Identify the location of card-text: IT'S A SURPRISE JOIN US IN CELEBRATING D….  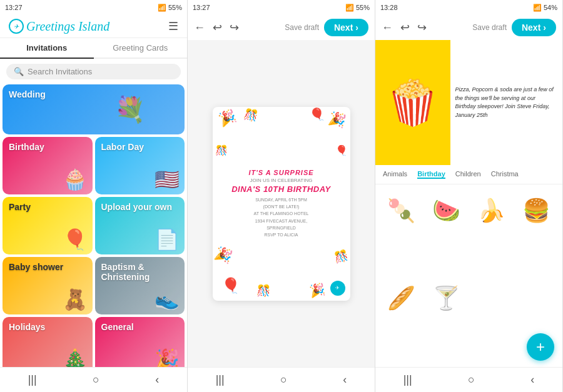
(282, 204).